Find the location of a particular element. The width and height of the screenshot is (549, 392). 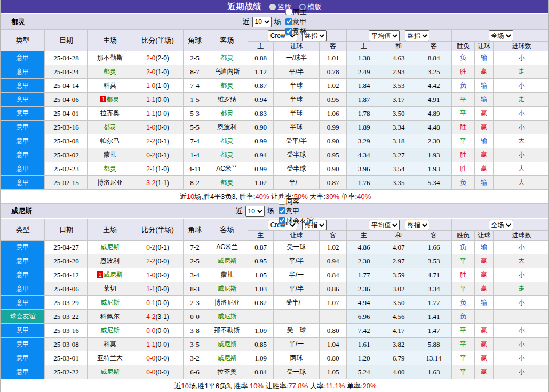

handicap-cell: 半球 is located at coordinates (297, 100).